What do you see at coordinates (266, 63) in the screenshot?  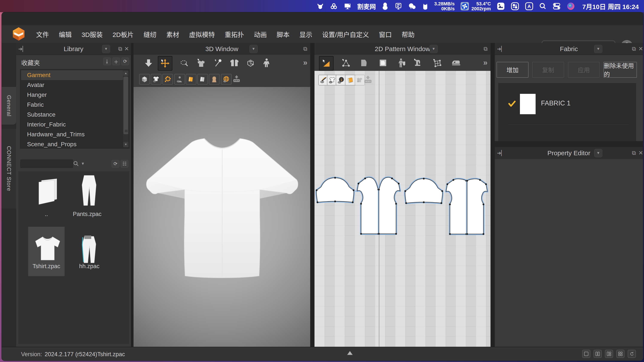 I see `avatar-display-tool` at bounding box center [266, 63].